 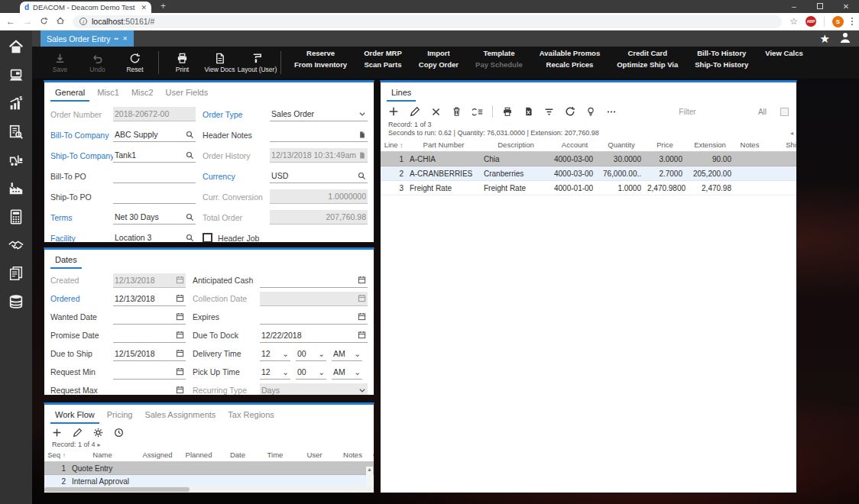 I want to click on back-icon: ←, so click(x=11, y=21).